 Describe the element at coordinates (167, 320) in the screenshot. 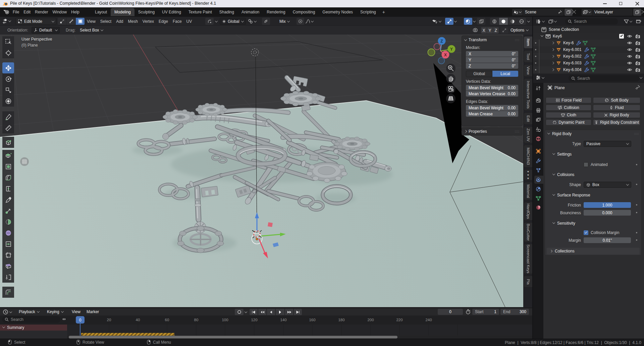

I see `svg-text: 60` at that location.